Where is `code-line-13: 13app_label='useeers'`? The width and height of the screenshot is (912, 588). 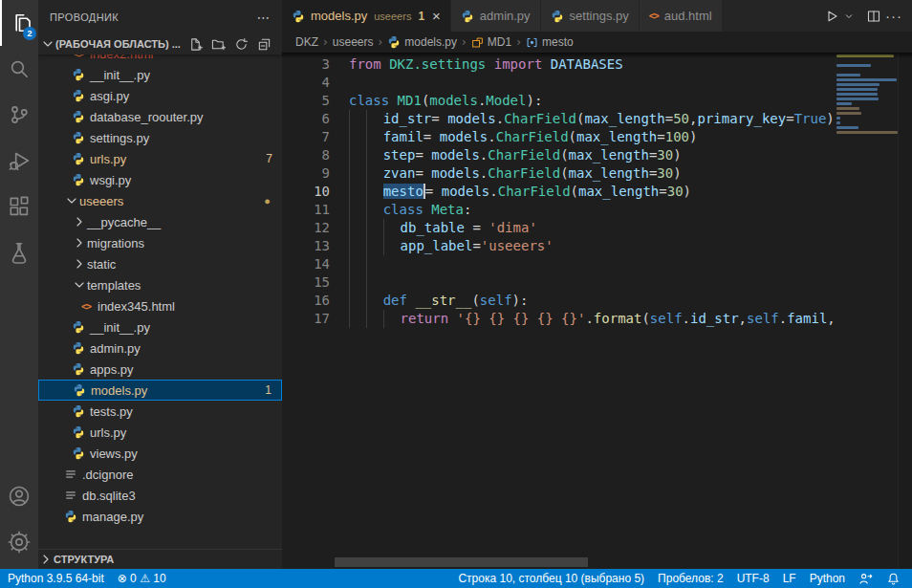
code-line-13: 13app_label='useeers' is located at coordinates (559, 247).